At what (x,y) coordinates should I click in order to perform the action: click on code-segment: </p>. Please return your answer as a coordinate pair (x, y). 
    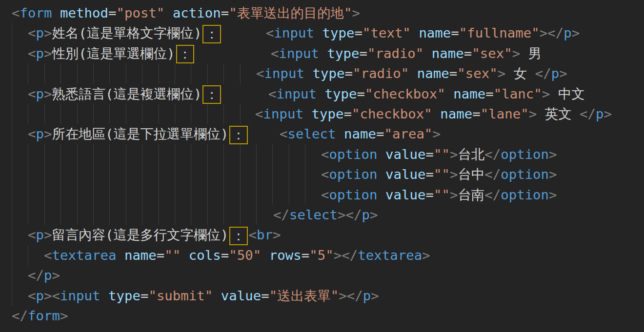
    Looking at the image, I should click on (36, 275).